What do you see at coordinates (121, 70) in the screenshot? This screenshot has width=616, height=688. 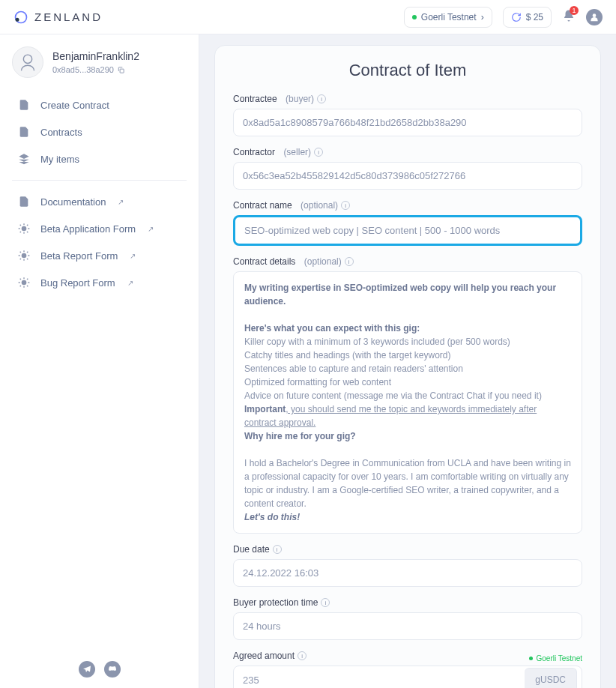 I see `copy-icon` at bounding box center [121, 70].